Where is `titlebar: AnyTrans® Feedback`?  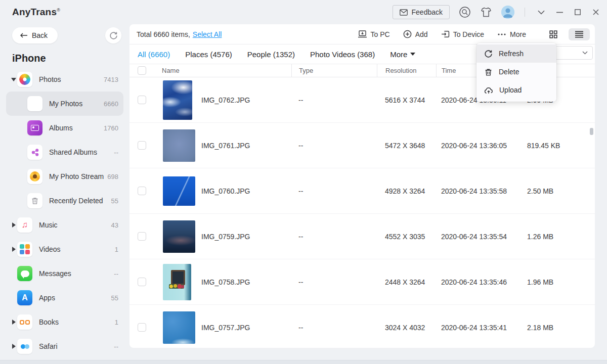
titlebar: AnyTrans® Feedback is located at coordinates (304, 12).